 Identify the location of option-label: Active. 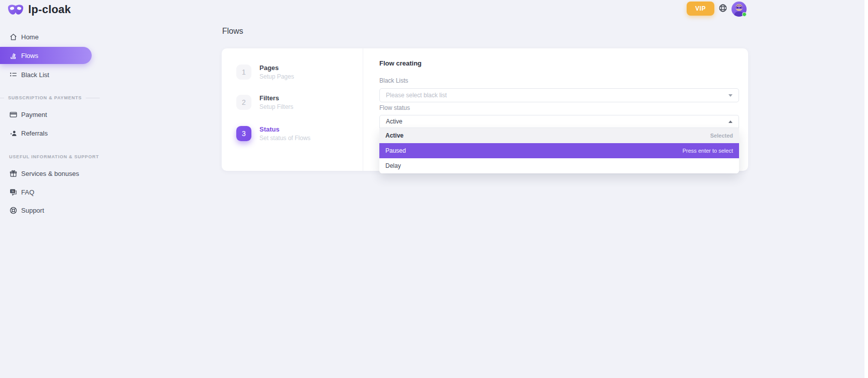
(394, 136).